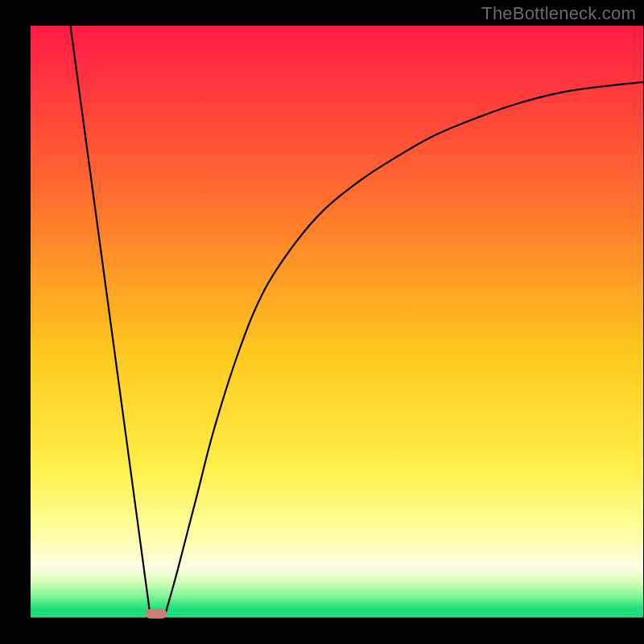 Image resolution: width=644 pixels, height=644 pixels. Describe the element at coordinates (156, 614) in the screenshot. I see `valley-marker` at that location.